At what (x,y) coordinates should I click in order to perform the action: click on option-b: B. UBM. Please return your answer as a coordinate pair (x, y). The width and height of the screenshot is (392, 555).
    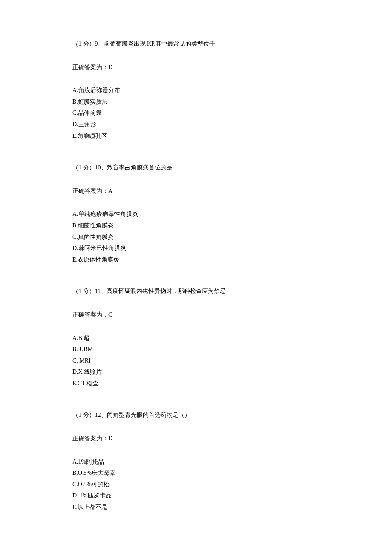
    Looking at the image, I should click on (196, 350).